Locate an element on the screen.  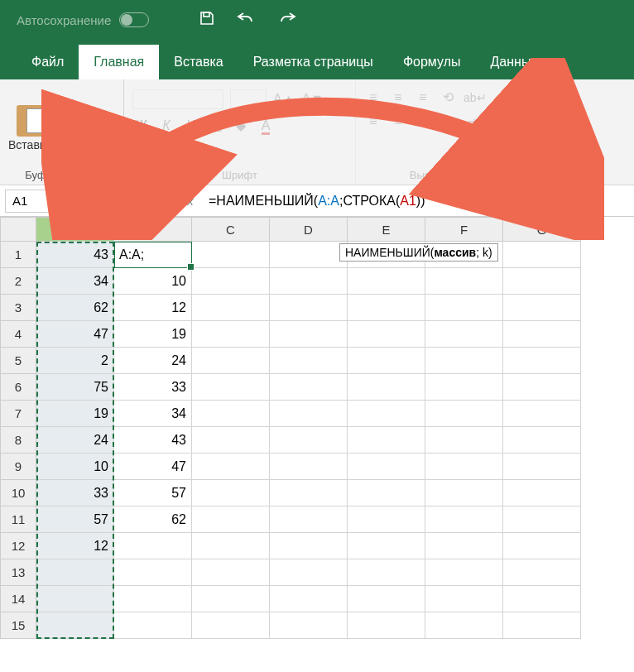
row-header: 4 is located at coordinates (18, 334).